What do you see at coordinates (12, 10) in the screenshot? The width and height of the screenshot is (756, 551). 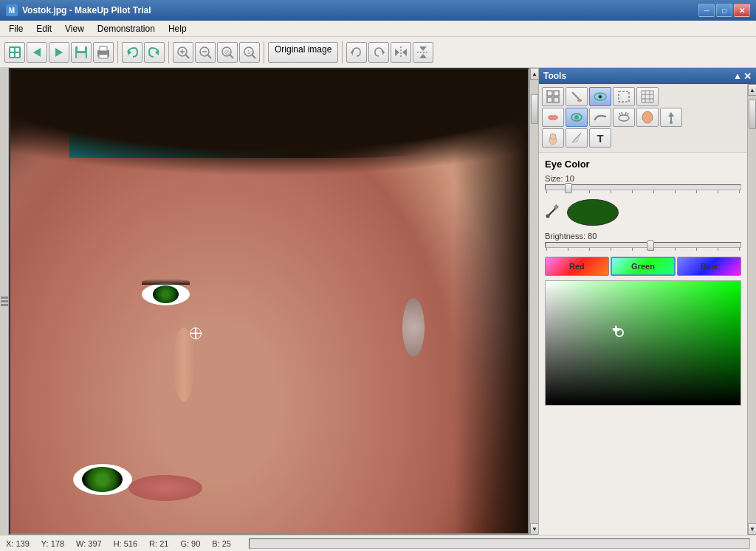 I see `app-icon: M` at bounding box center [12, 10].